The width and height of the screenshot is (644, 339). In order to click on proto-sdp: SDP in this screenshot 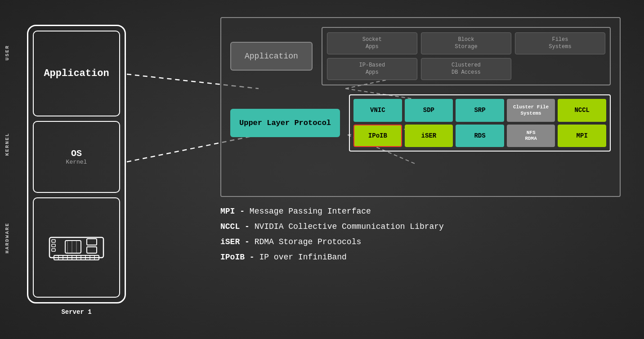, I will do `click(429, 110)`.